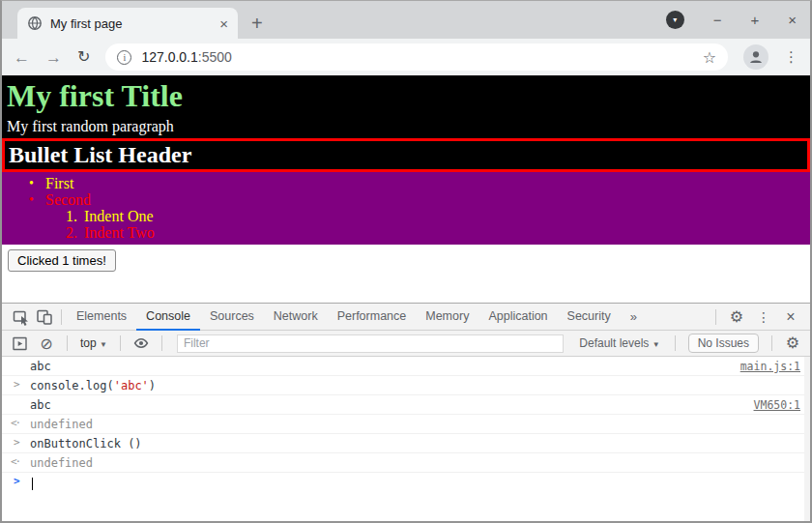 The width and height of the screenshot is (812, 523). I want to click on console-scrollbar, so click(807, 439).